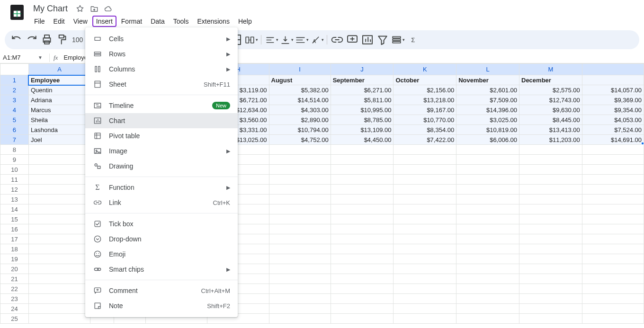 Image resolution: width=644 pixels, height=328 pixels. What do you see at coordinates (80, 21) in the screenshot?
I see `menu-view: View` at bounding box center [80, 21].